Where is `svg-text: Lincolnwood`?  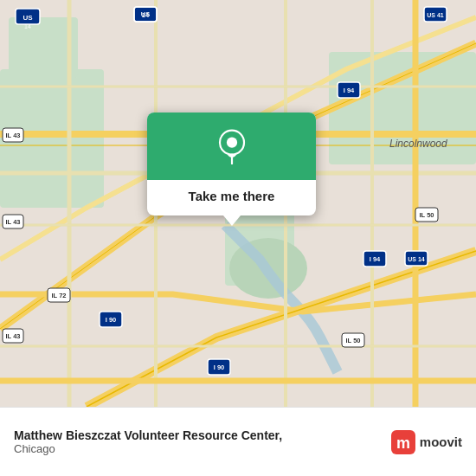
svg-text: Lincolnwood is located at coordinates (419, 144).